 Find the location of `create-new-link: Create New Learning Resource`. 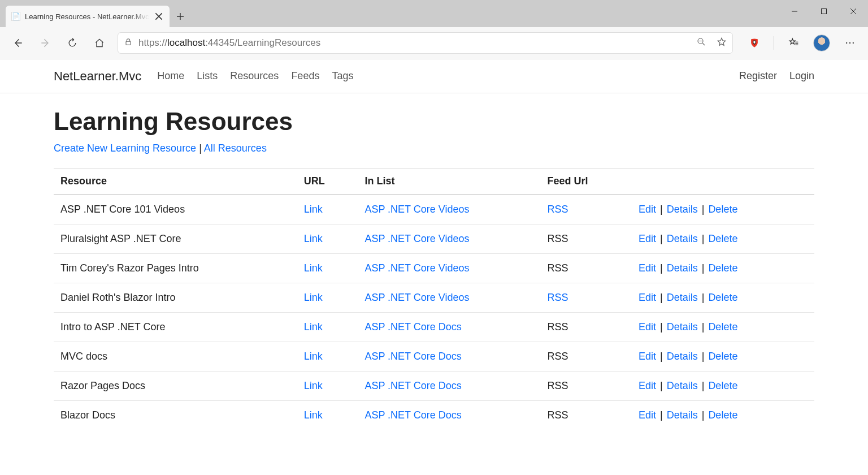

create-new-link: Create New Learning Resource is located at coordinates (125, 148).